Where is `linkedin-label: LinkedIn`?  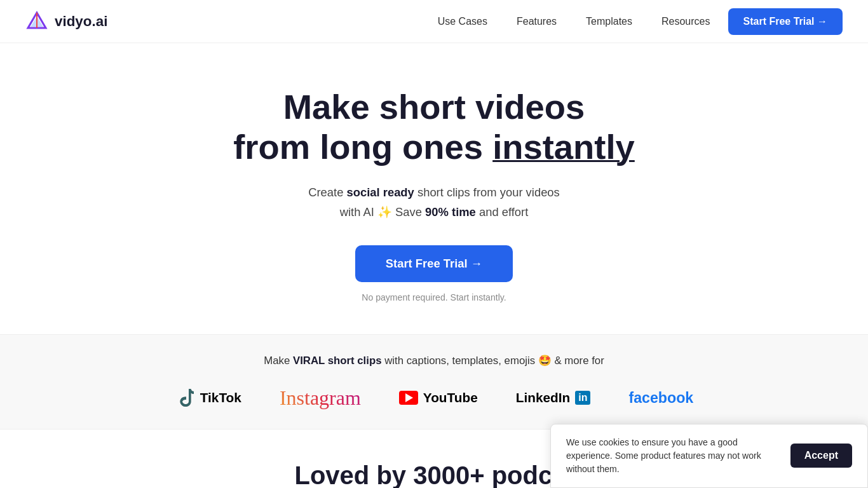
linkedin-label: LinkedIn is located at coordinates (543, 398).